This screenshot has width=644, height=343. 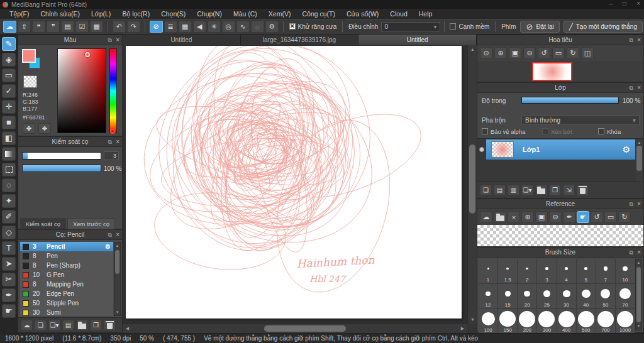 What do you see at coordinates (625, 297) in the screenshot?
I see `brush-size-option-70: 70` at bounding box center [625, 297].